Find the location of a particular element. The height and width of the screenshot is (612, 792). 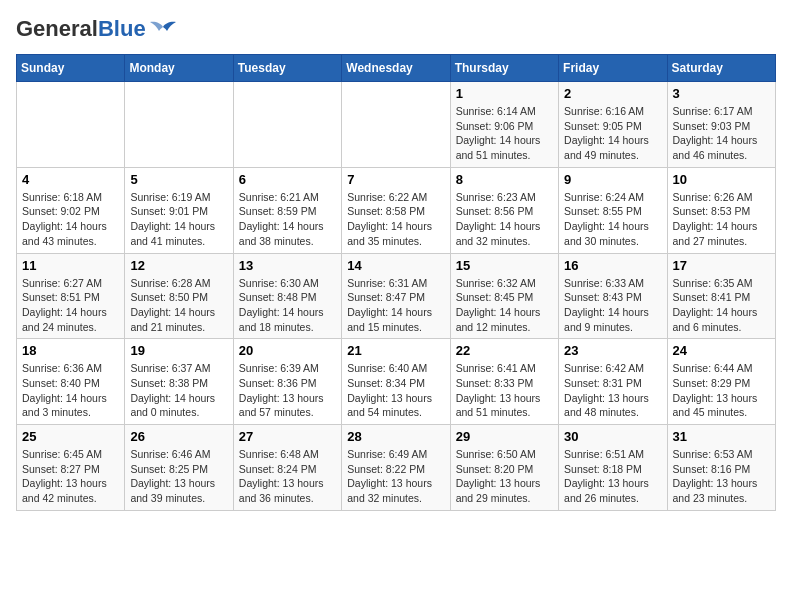

calendar-cell: 28Sunrise: 6:49 AMSunset: 8:22 PMDayligh… is located at coordinates (396, 468).